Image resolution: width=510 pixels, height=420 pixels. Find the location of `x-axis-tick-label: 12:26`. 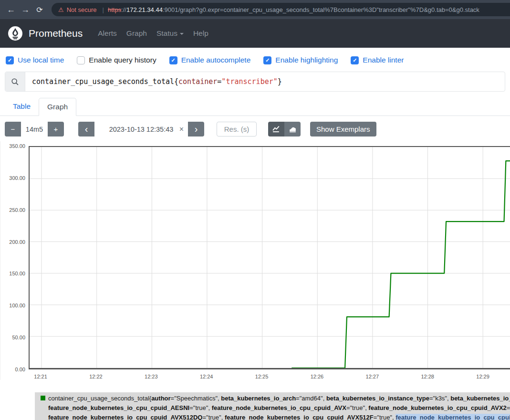

x-axis-tick-label: 12:26 is located at coordinates (317, 377).